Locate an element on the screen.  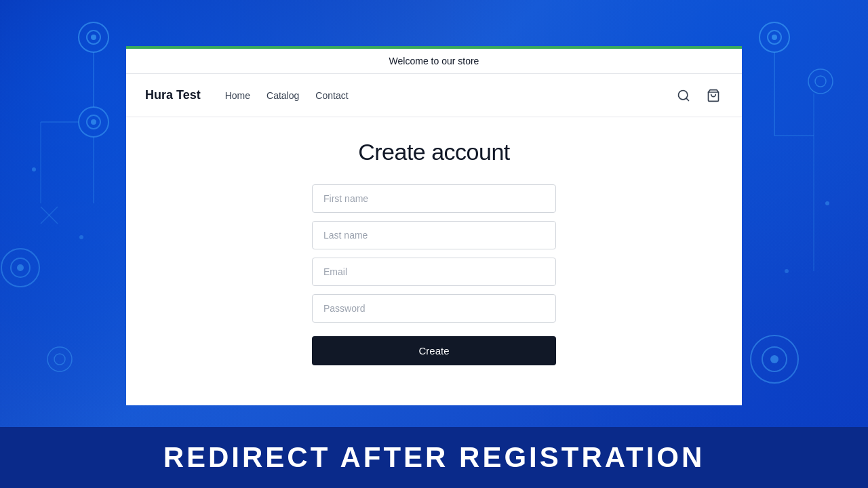
search-icon is located at coordinates (684, 96).